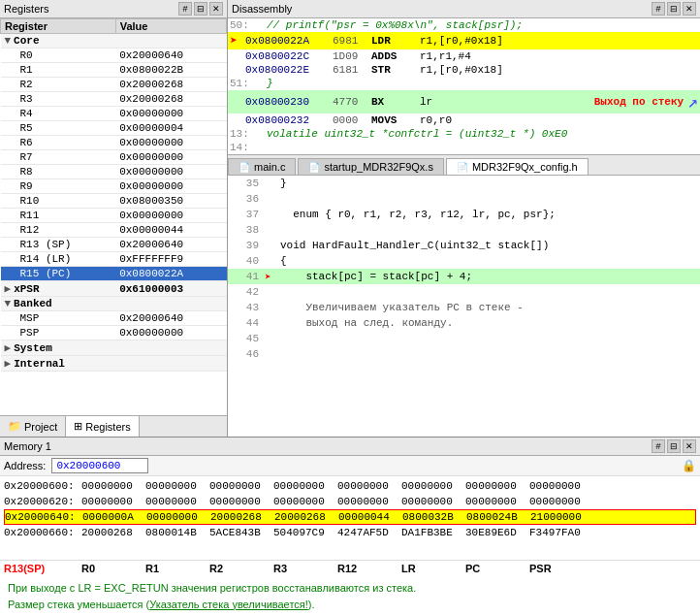 This screenshot has width=700, height=616. What do you see at coordinates (177, 568) in the screenshot?
I see `reg-label: R1` at bounding box center [177, 568].